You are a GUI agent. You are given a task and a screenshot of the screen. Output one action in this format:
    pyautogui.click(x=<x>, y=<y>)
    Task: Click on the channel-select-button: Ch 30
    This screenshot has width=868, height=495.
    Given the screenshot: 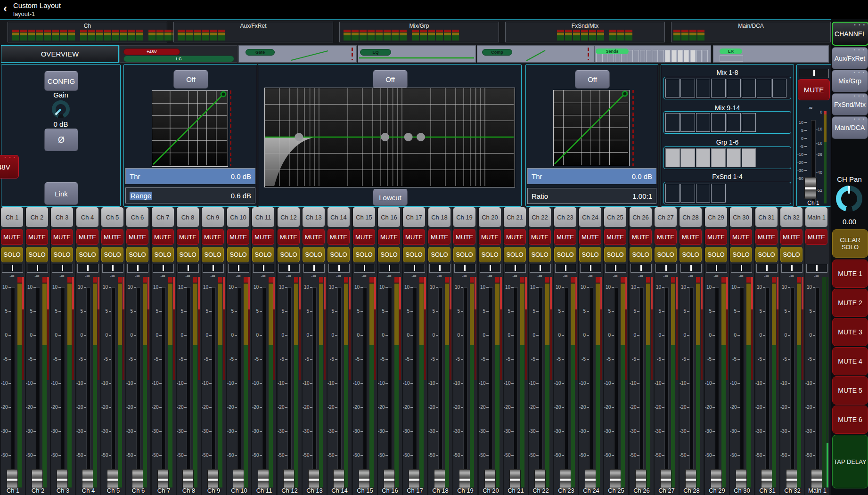 What is the action you would take?
    pyautogui.click(x=741, y=217)
    